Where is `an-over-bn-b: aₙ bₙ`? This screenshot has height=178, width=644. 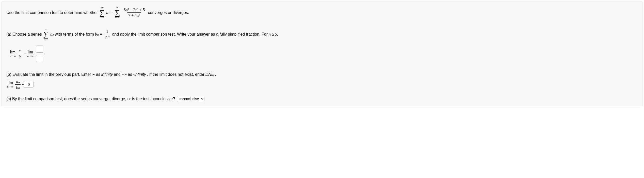
an-over-bn-b: aₙ bₙ is located at coordinates (18, 84).